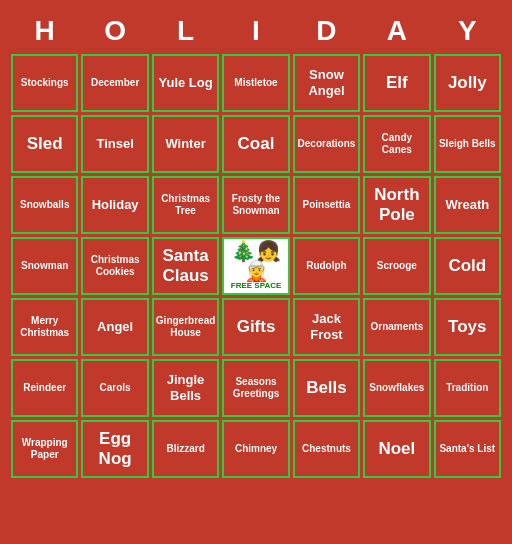  Describe the element at coordinates (468, 449) in the screenshot. I see `bingo-cell: Santa's List` at that location.